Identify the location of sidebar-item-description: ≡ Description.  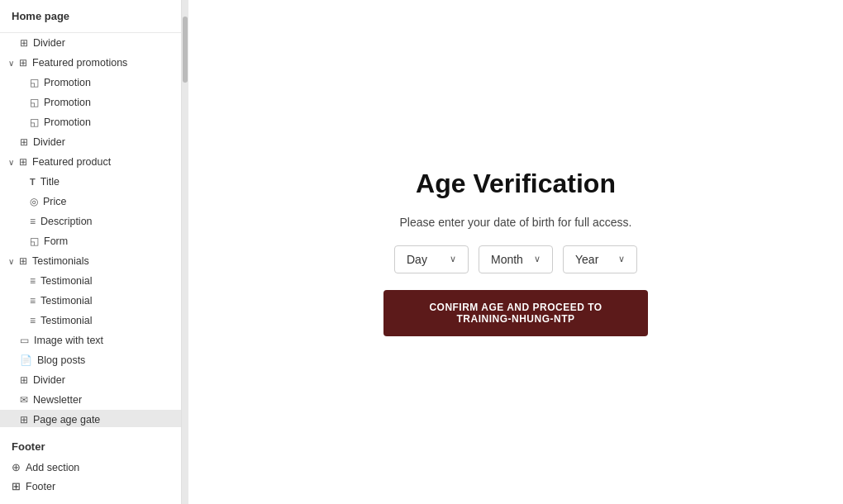
(91, 221).